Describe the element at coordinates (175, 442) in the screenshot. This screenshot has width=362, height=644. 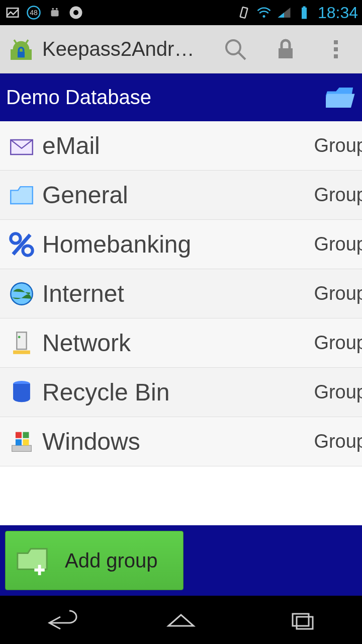
I see `group-label: Windows` at that location.